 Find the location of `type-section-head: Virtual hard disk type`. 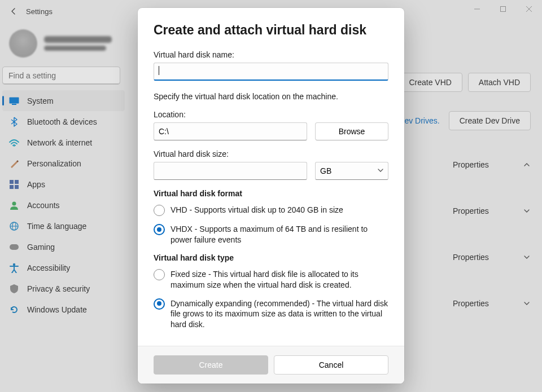

type-section-head: Virtual hard disk type is located at coordinates (271, 258).